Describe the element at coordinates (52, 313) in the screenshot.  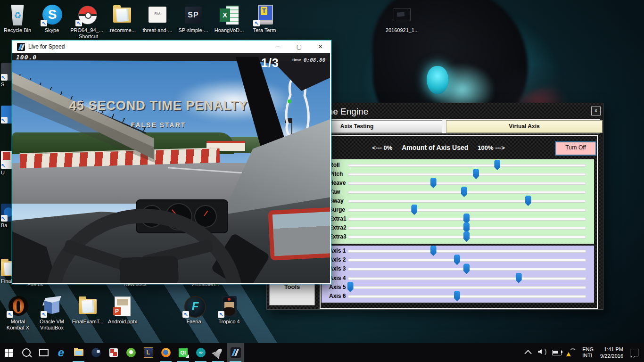
I see `desktop-icon-virtualbox: Oracle VM VirtualBox` at that location.